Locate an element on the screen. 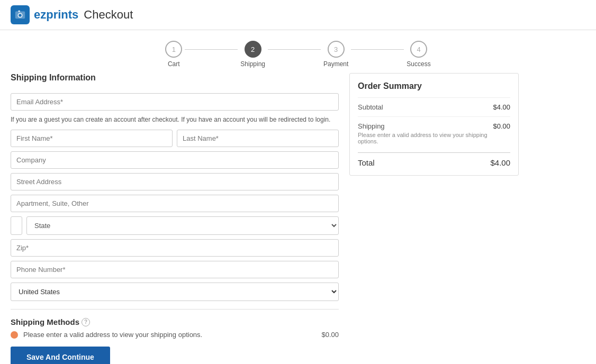  country-group: United States Canada United Kingdom is located at coordinates (175, 292).